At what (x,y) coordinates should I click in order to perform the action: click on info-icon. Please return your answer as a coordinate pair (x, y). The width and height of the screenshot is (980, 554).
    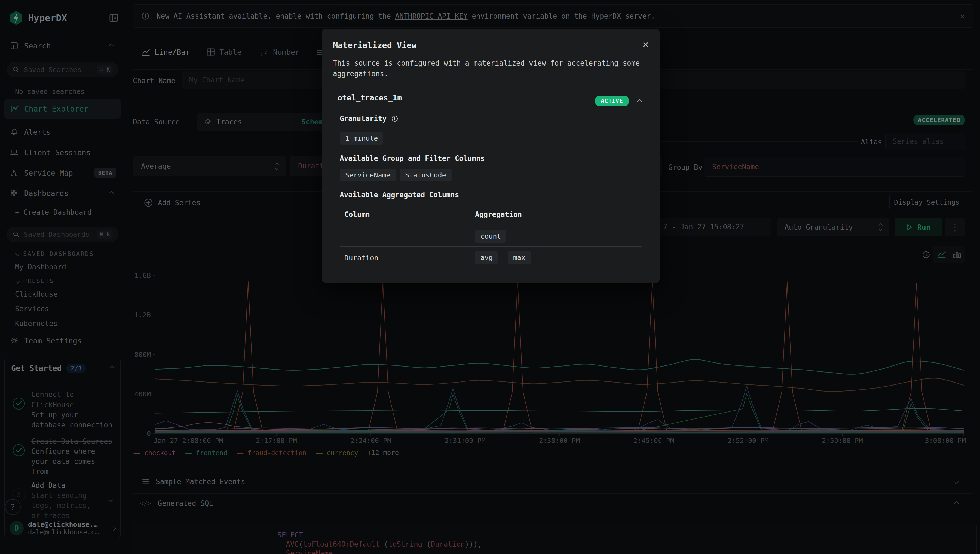
    Looking at the image, I should click on (395, 119).